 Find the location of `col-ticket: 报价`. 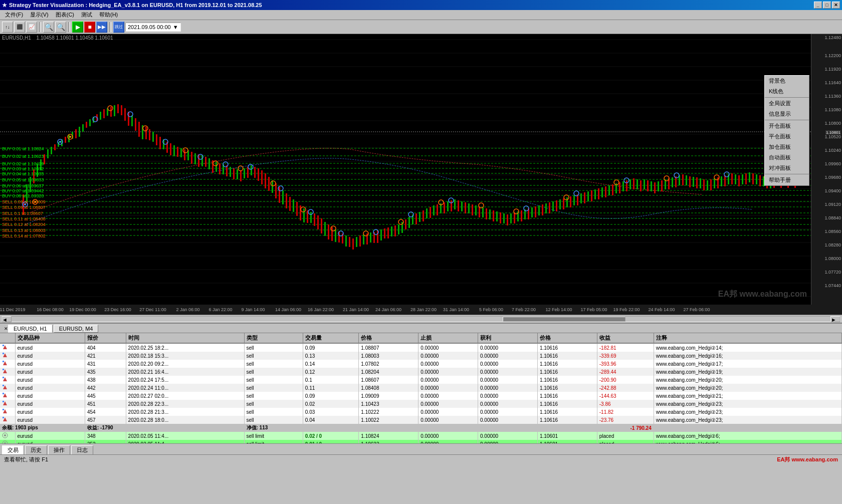

col-ticket: 报价 is located at coordinates (106, 338).